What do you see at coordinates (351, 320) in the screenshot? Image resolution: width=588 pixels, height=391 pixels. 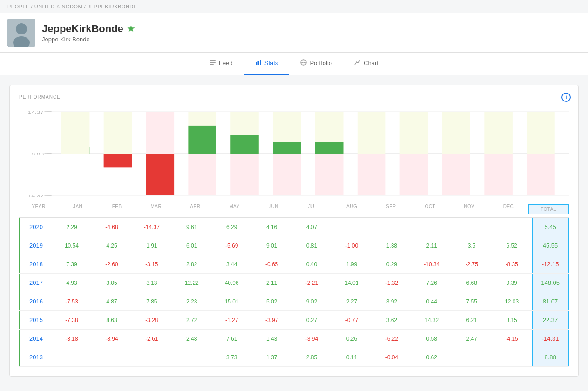 I see `month-cell: -0.77` at bounding box center [351, 320].